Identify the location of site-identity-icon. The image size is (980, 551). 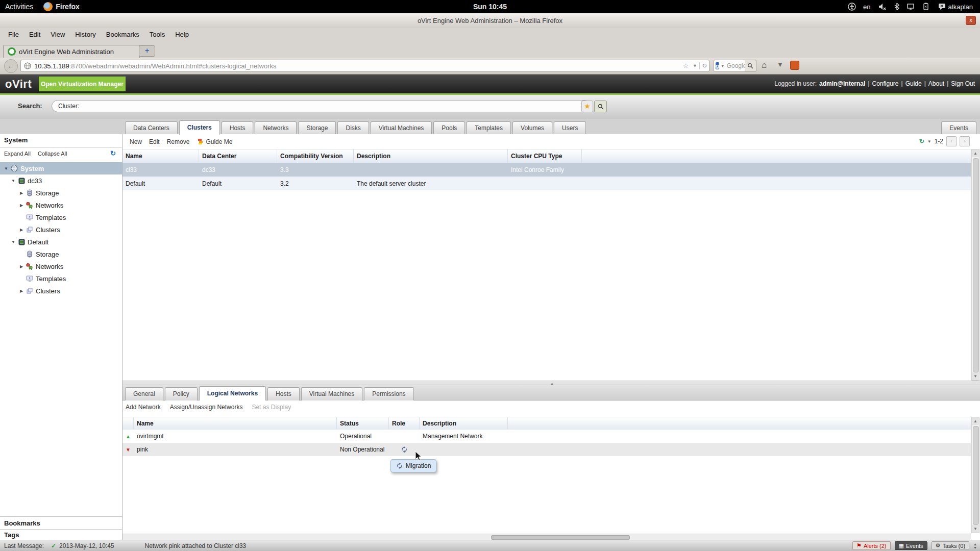
(28, 66).